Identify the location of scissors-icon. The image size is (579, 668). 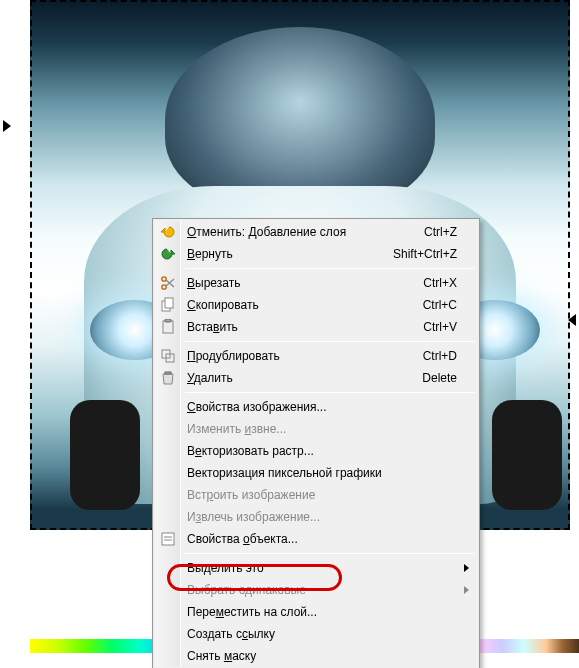
(168, 283).